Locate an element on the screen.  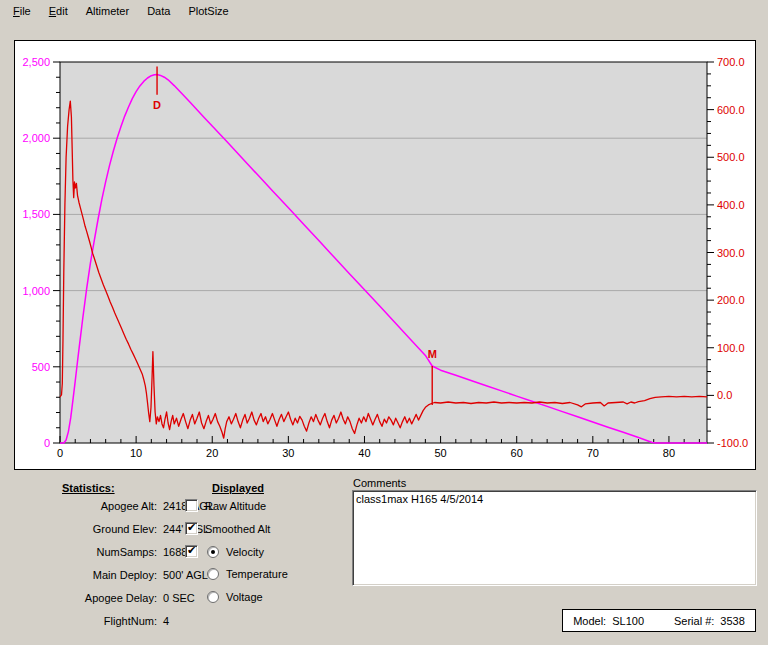
svg-text: 50 is located at coordinates (440, 453).